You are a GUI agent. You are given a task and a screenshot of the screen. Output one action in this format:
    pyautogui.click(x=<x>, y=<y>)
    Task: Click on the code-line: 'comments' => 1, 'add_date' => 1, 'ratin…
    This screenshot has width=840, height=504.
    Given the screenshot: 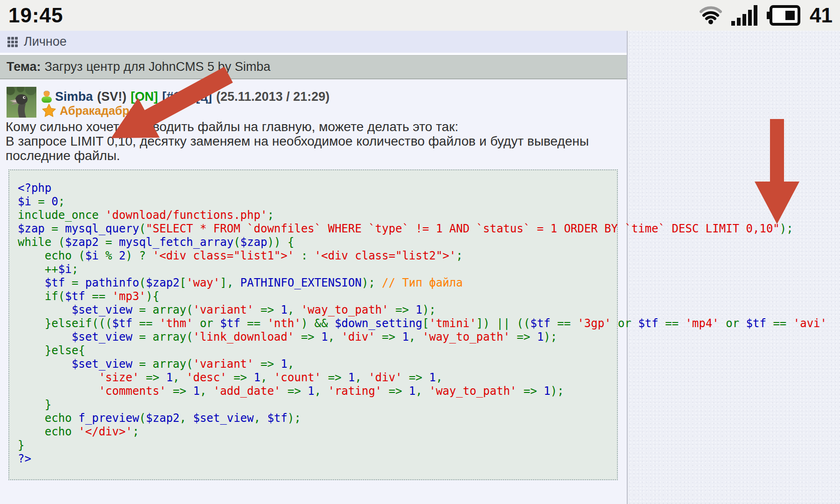 What is the action you would take?
    pyautogui.click(x=317, y=391)
    